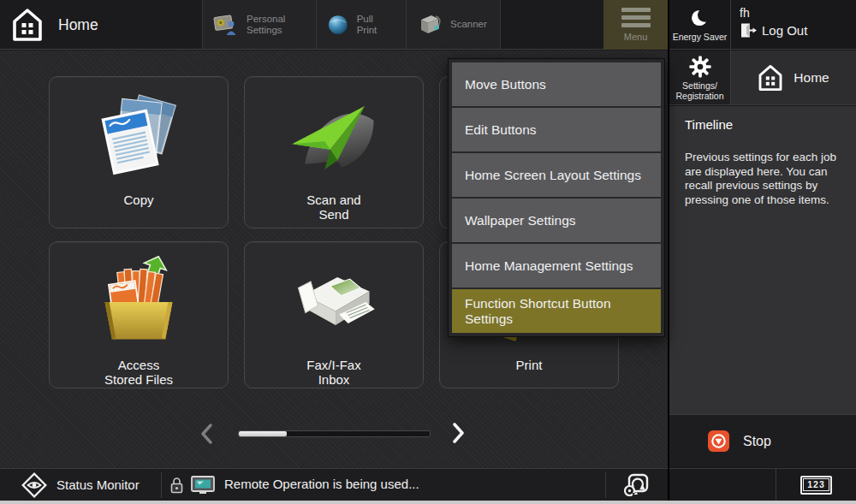 This screenshot has width=856, height=504. I want to click on menu-button: Menu, so click(635, 25).